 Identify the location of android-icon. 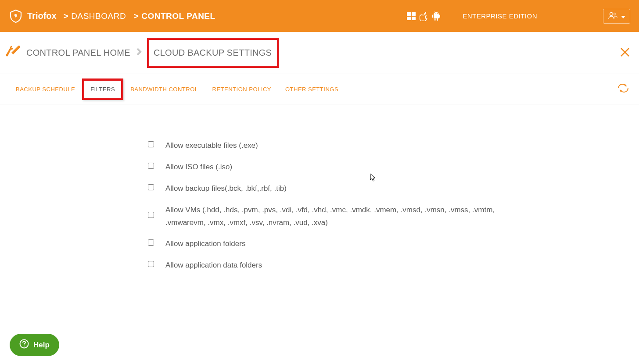
(436, 16).